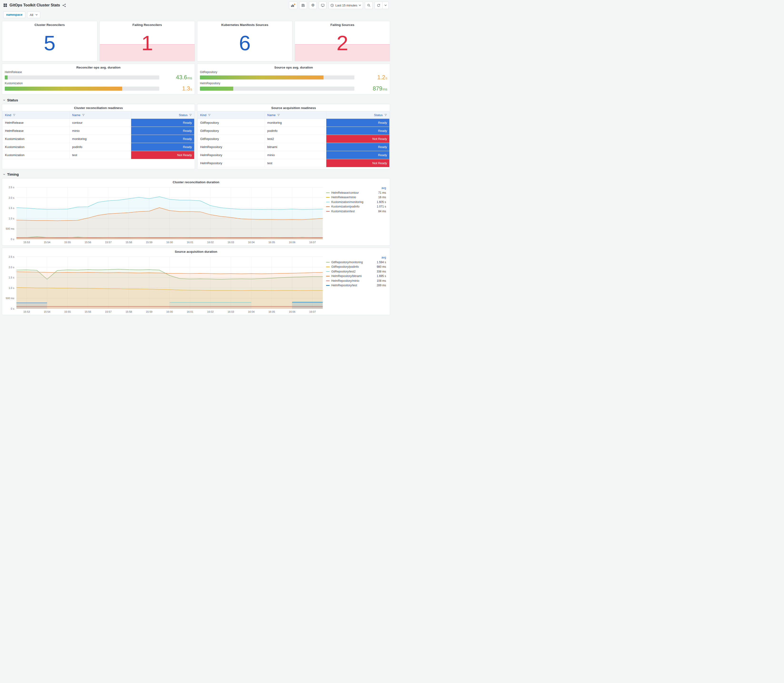 This screenshot has width=784, height=683. What do you see at coordinates (64, 5) in the screenshot?
I see `share-icon` at bounding box center [64, 5].